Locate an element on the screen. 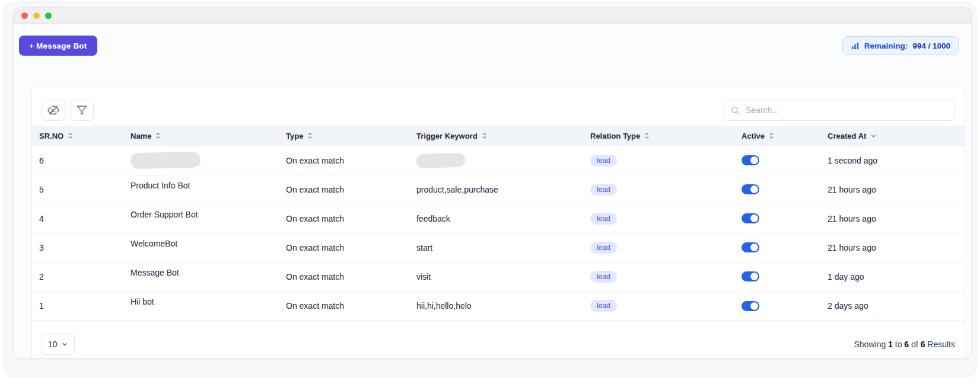 This screenshot has width=980, height=384. bar-chart-icon is located at coordinates (855, 46).